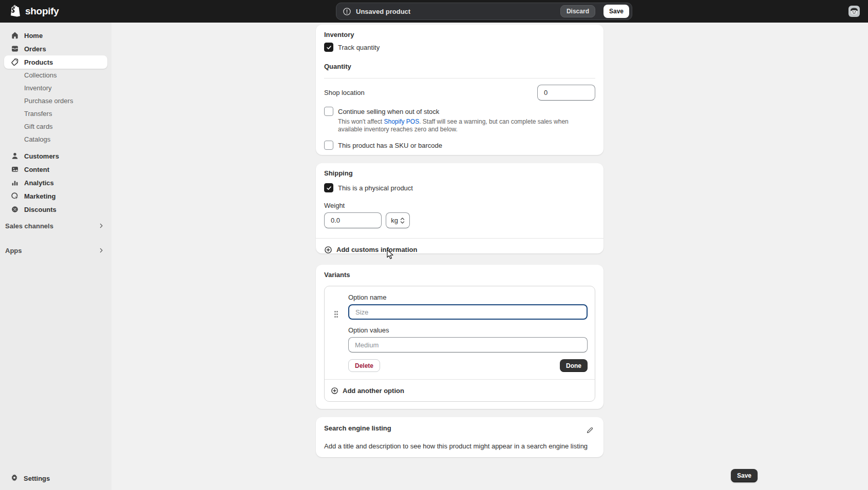  I want to click on seo-description: Add a title and description to see how t…, so click(460, 446).